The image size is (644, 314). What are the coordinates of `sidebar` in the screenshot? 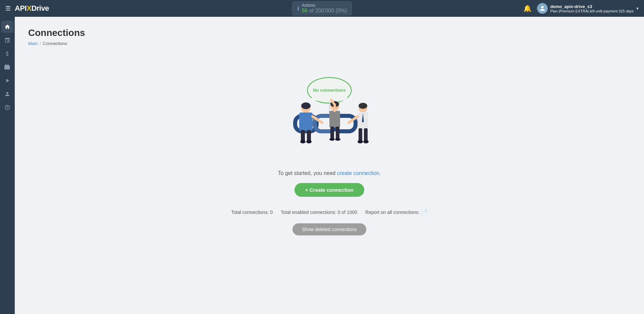 It's located at (7, 165).